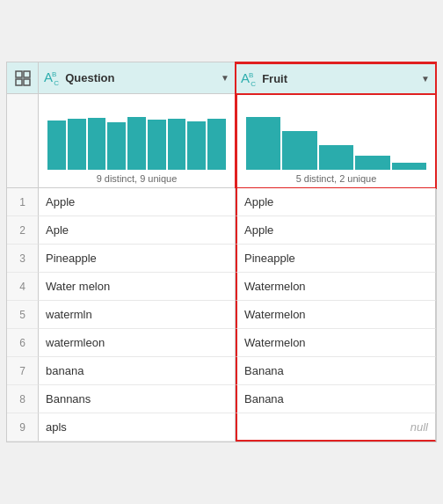  What do you see at coordinates (90, 77) in the screenshot?
I see `question-col-label: Question` at bounding box center [90, 77].